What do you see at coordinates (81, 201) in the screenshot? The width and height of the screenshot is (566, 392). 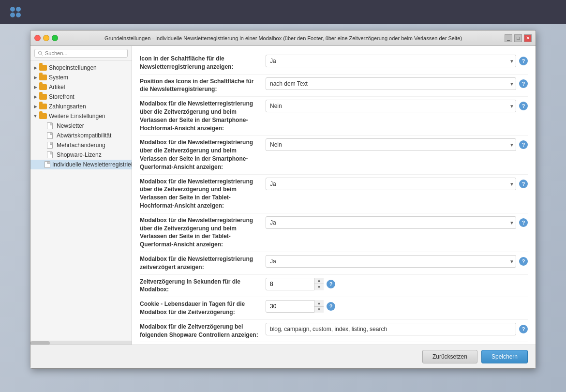 I see `tree: ▶ Shopeinstellungen ▶ System ▶ Artikel ▶` at bounding box center [81, 201].